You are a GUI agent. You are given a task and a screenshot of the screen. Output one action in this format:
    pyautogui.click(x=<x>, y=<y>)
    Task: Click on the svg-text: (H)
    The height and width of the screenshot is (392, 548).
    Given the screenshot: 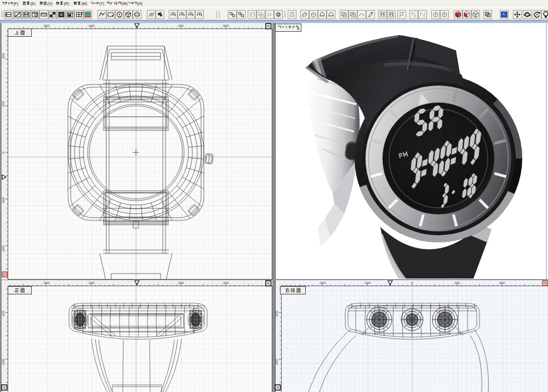 What is the action you would take?
    pyautogui.click(x=140, y=4)
    